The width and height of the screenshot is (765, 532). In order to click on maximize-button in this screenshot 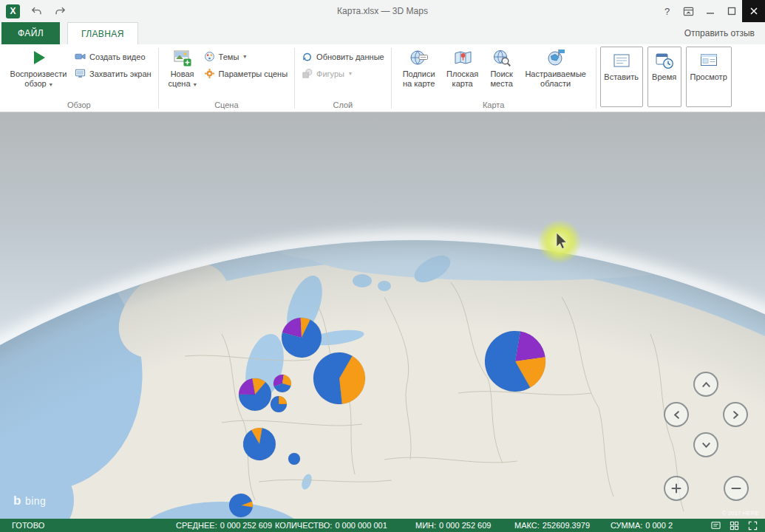, I will do `click(732, 11)`.